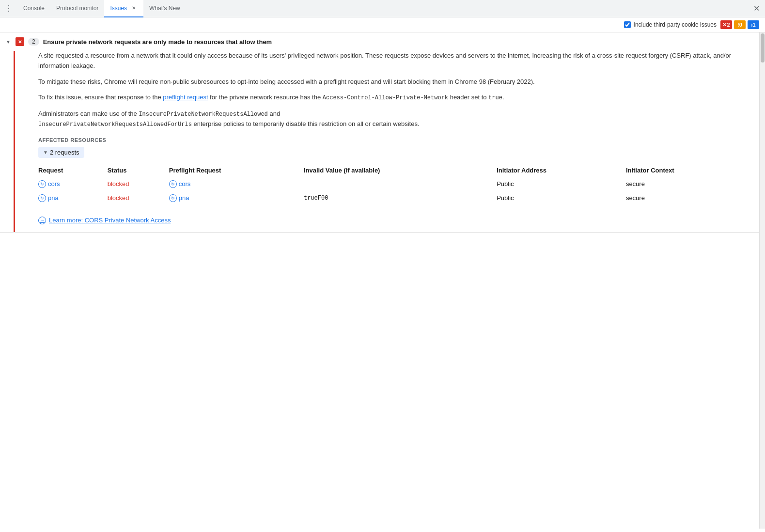 The image size is (765, 532). I want to click on col-initiator-address: Initiator Address, so click(561, 171).